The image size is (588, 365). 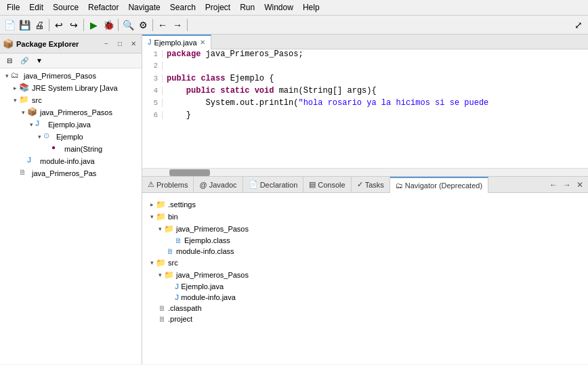 I want to click on code-content: }, so click(x=179, y=115).